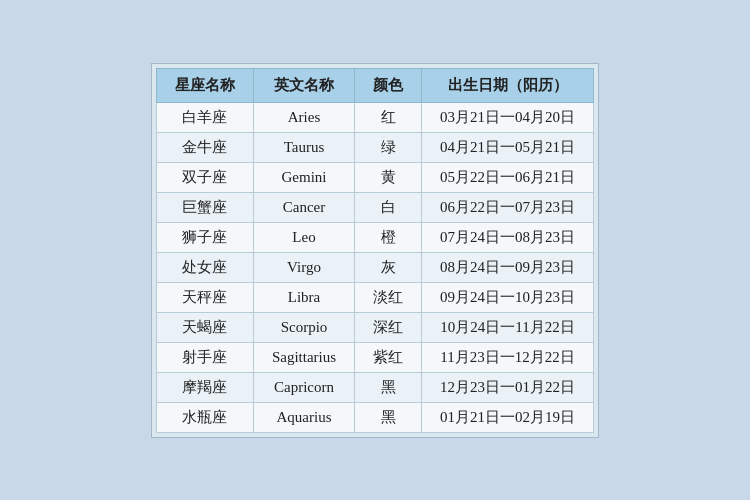  Describe the element at coordinates (204, 417) in the screenshot. I see `cell-chinese: 水瓶座` at that location.